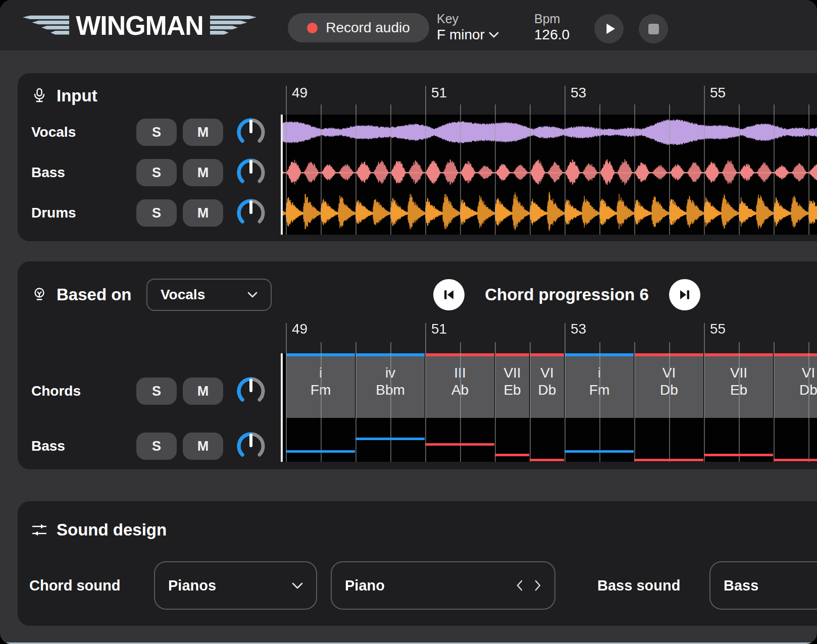 This screenshot has width=817, height=644. Describe the element at coordinates (251, 391) in the screenshot. I see `volume-knob-chords` at that location.